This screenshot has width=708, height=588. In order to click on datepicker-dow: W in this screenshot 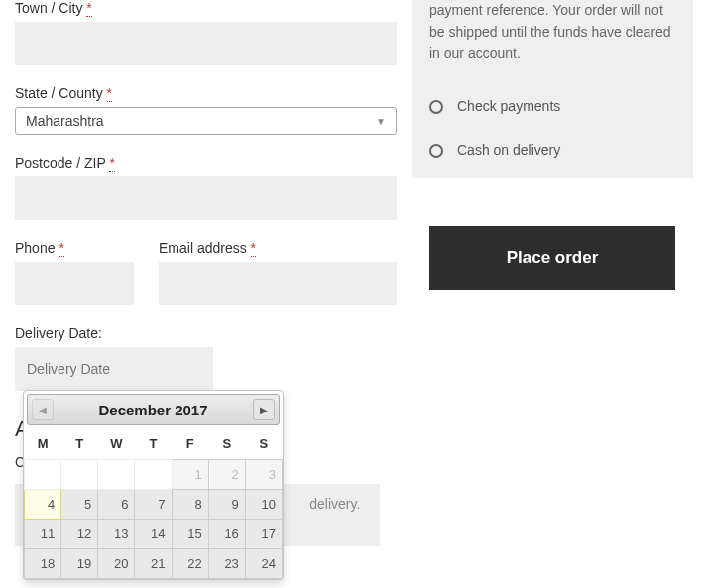, I will do `click(117, 444)`.